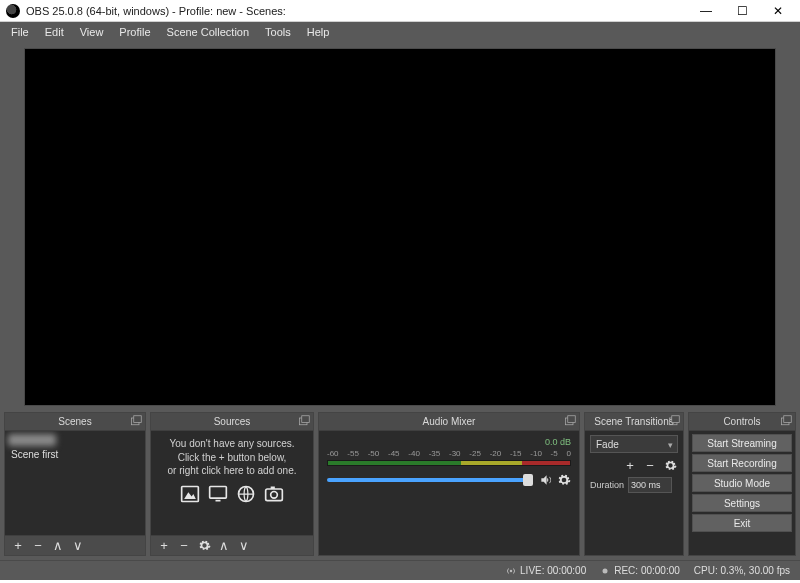 Image resolution: width=800 pixels, height=583 pixels. What do you see at coordinates (634, 422) in the screenshot?
I see `transitions-title-label: Scene Transitions` at bounding box center [634, 422].